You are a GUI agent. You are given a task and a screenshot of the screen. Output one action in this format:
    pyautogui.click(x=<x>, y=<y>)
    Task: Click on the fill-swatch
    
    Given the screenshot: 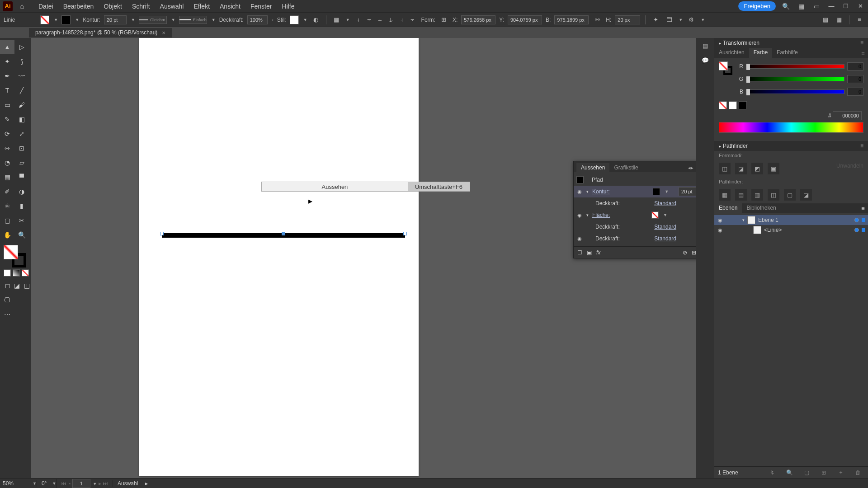 What is the action you would take?
    pyautogui.click(x=45, y=20)
    